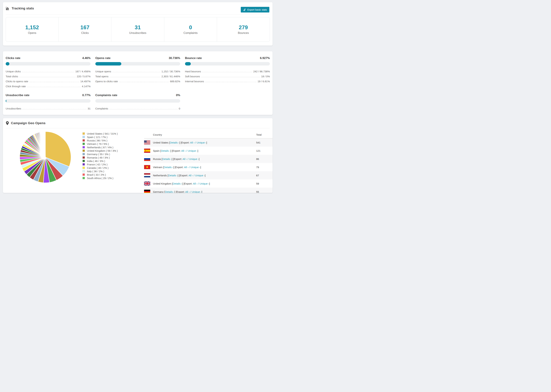 The image size is (551, 392). I want to click on rate-detail-row: Click through rate4.147%, so click(48, 85).